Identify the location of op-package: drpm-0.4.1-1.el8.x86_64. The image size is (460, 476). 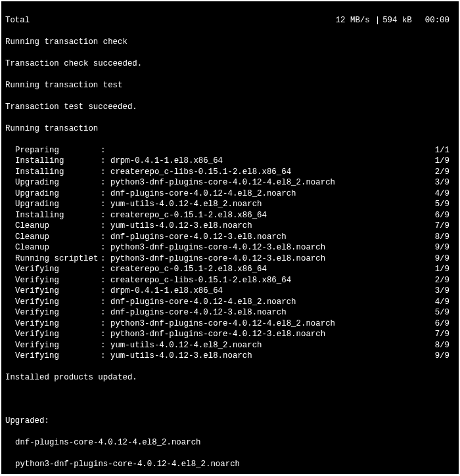
(273, 292).